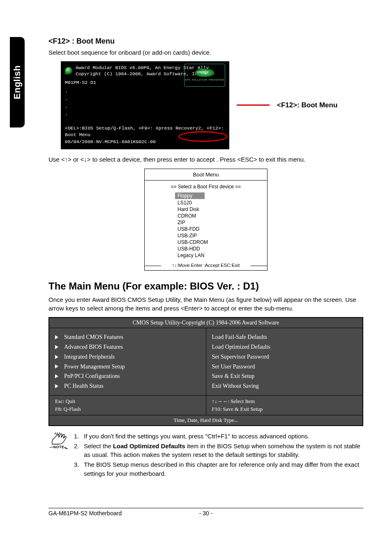 This screenshot has width=392, height=556. Describe the element at coordinates (90, 357) in the screenshot. I see `cmos-menu-label: Integrated Peripherals` at that location.